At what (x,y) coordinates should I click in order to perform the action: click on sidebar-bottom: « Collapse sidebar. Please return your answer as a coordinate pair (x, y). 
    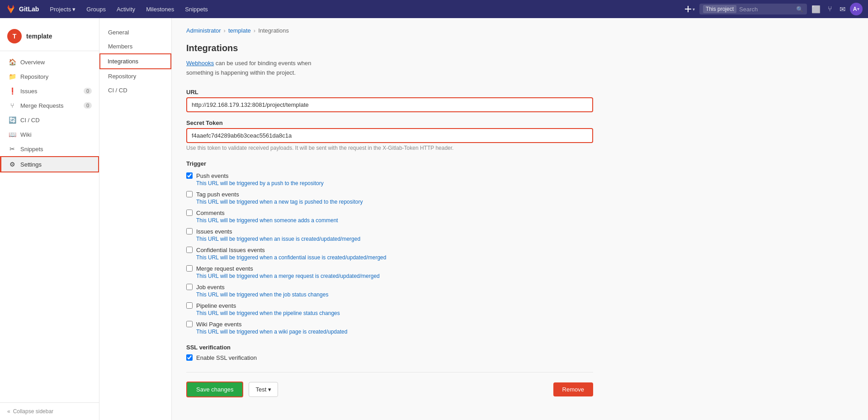
    Looking at the image, I should click on (50, 411).